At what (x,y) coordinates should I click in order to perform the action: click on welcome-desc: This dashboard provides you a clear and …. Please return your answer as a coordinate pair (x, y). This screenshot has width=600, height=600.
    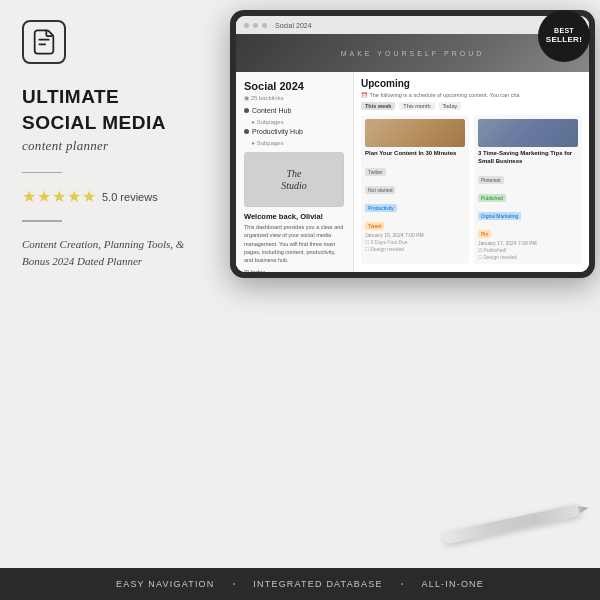
    Looking at the image, I should click on (294, 244).